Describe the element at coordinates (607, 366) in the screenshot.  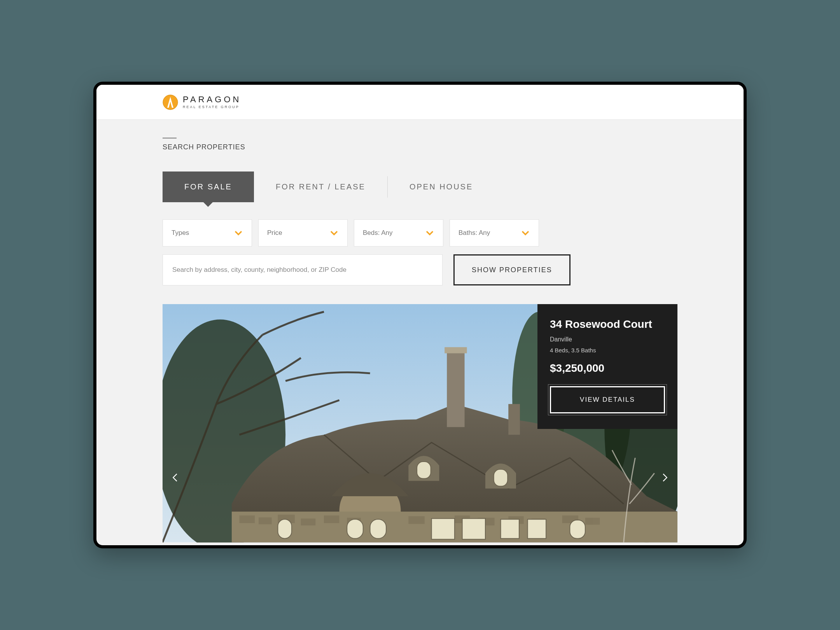
I see `listing-card: 34 Rosewood Court Danville 4 Beds, 3.5 B…` at that location.